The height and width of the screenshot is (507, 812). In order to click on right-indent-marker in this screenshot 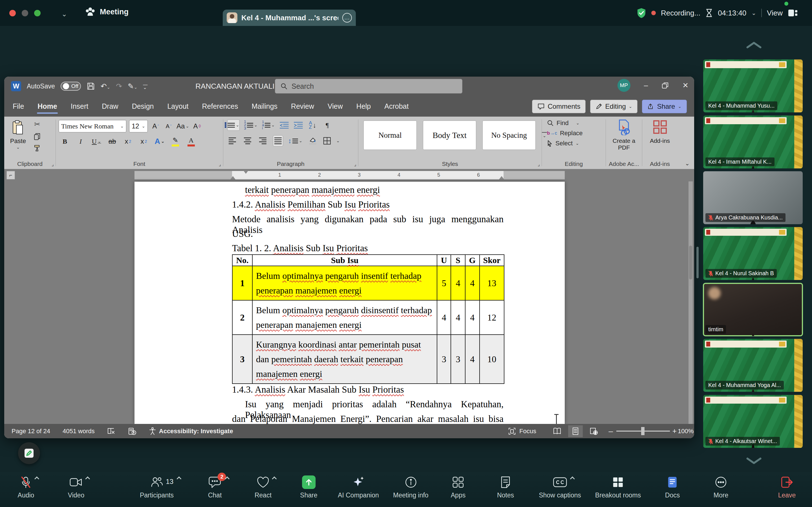, I will do `click(501, 178)`.